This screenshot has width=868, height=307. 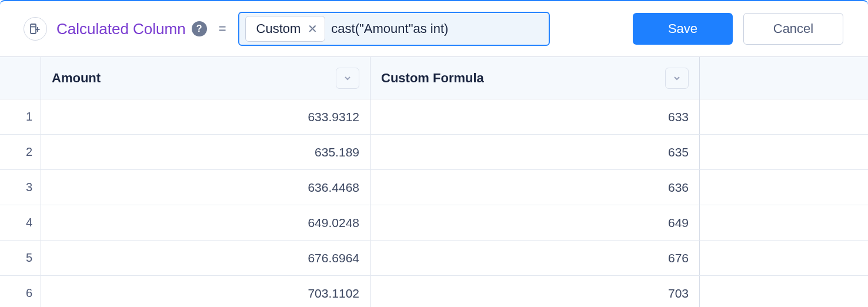 I want to click on title-text: Calculated Column, so click(x=121, y=29).